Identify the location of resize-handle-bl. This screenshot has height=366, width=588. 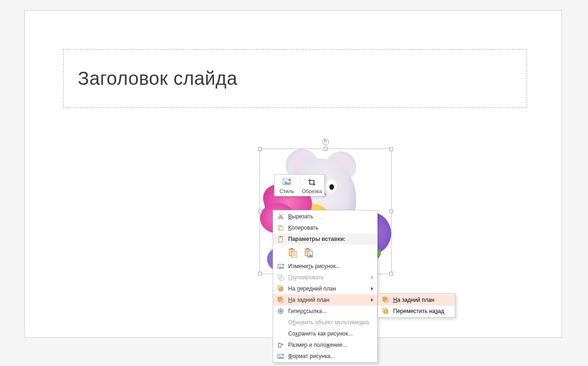
(260, 274).